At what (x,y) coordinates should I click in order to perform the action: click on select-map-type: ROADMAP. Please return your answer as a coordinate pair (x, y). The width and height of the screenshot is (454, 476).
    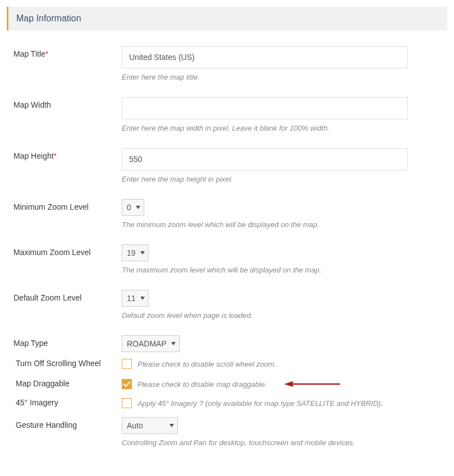
    Looking at the image, I should click on (150, 344).